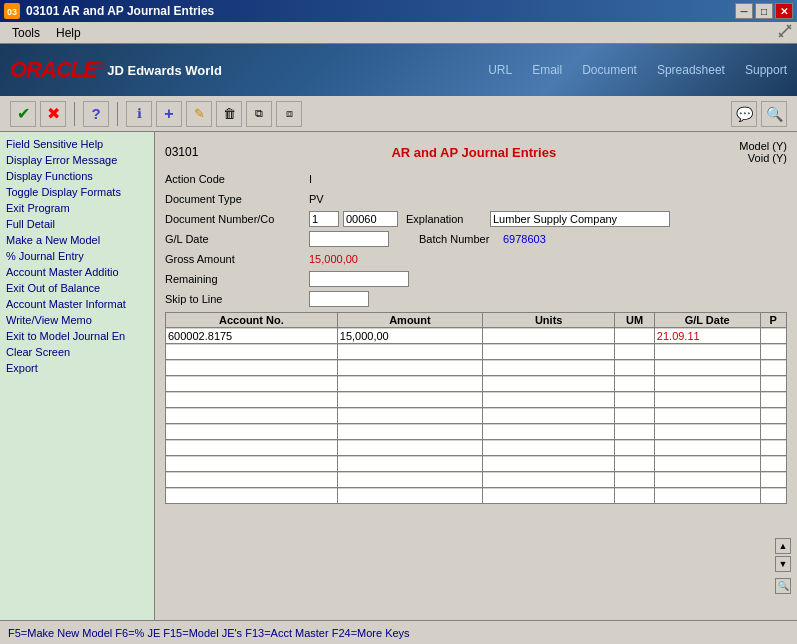 The width and height of the screenshot is (797, 644). What do you see at coordinates (77, 160) in the screenshot?
I see `sidebar-item-display-error-message: Display Error Message` at bounding box center [77, 160].